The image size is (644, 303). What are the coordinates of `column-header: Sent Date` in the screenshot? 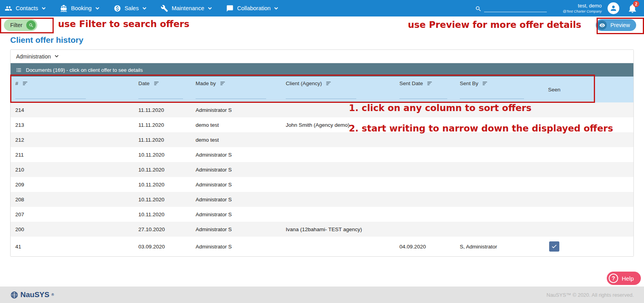 It's located at (425, 89).